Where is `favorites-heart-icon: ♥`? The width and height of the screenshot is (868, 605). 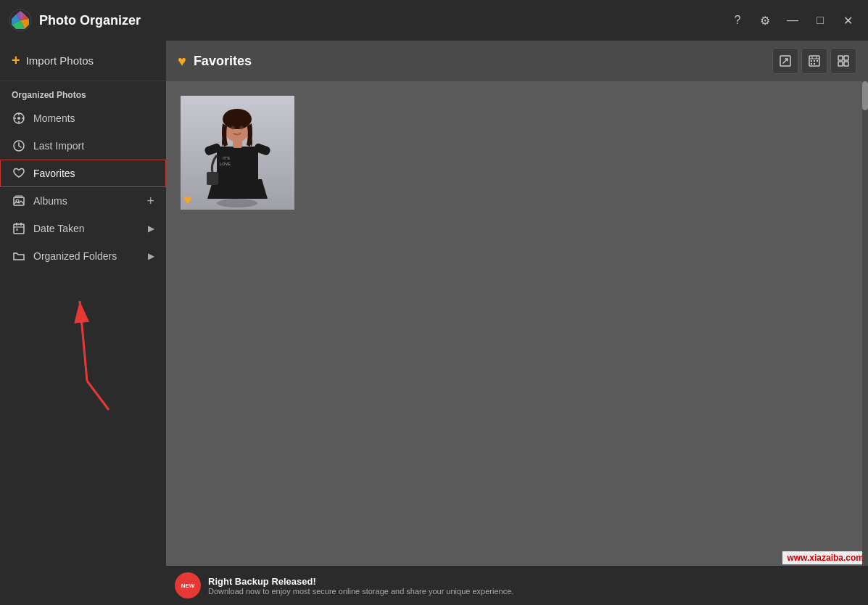
favorites-heart-icon: ♥ is located at coordinates (182, 61).